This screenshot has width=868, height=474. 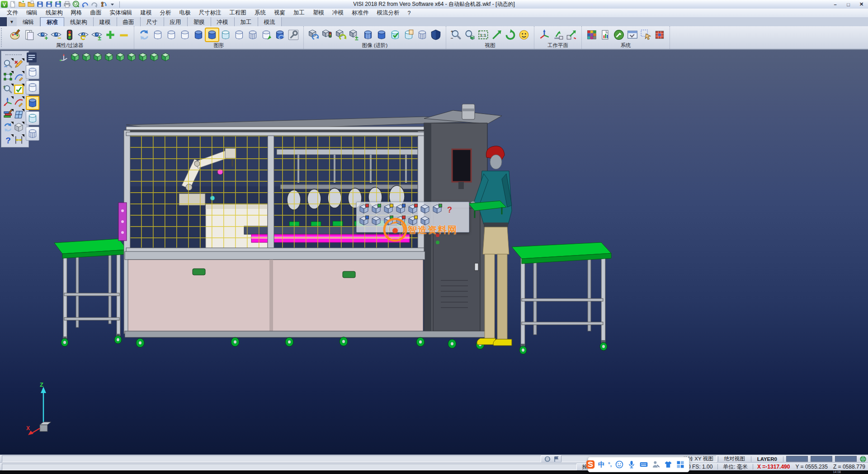 What do you see at coordinates (32, 57) in the screenshot?
I see `list-menu-icon` at bounding box center [32, 57].